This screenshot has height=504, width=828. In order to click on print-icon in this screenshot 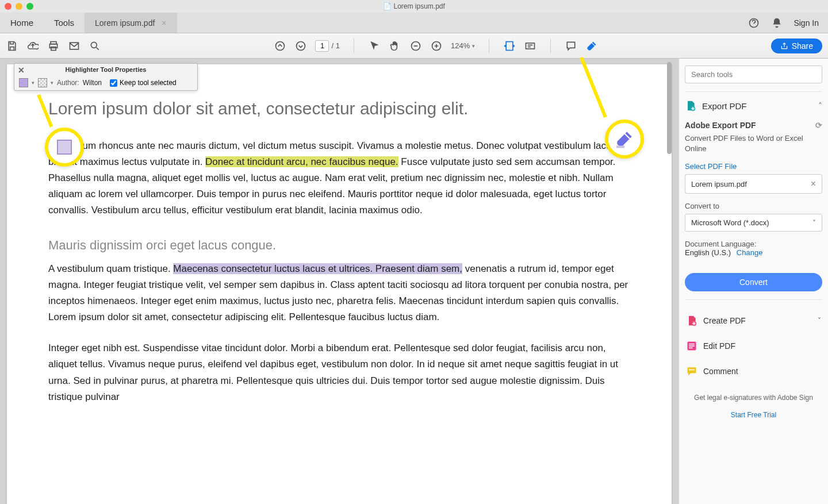, I will do `click(53, 46)`.